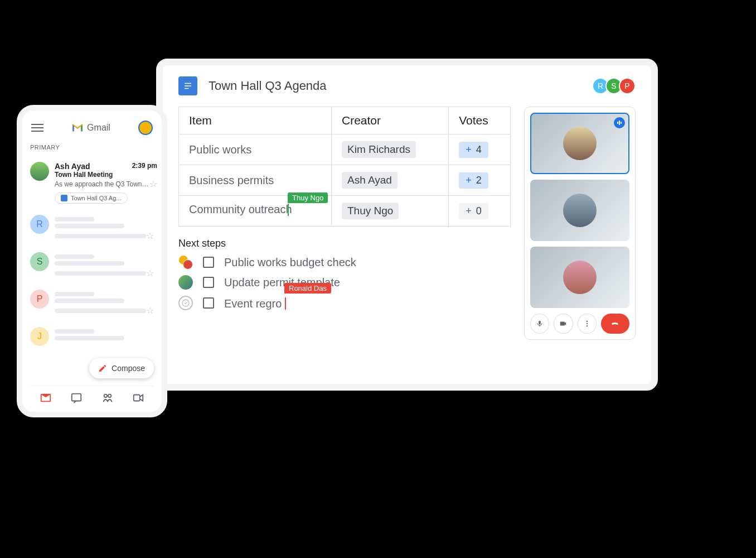  What do you see at coordinates (92, 261) in the screenshot?
I see `phone-device: Gmail PRIMARY Ash Ayad 2:39 pm Town Hall…` at bounding box center [92, 261].